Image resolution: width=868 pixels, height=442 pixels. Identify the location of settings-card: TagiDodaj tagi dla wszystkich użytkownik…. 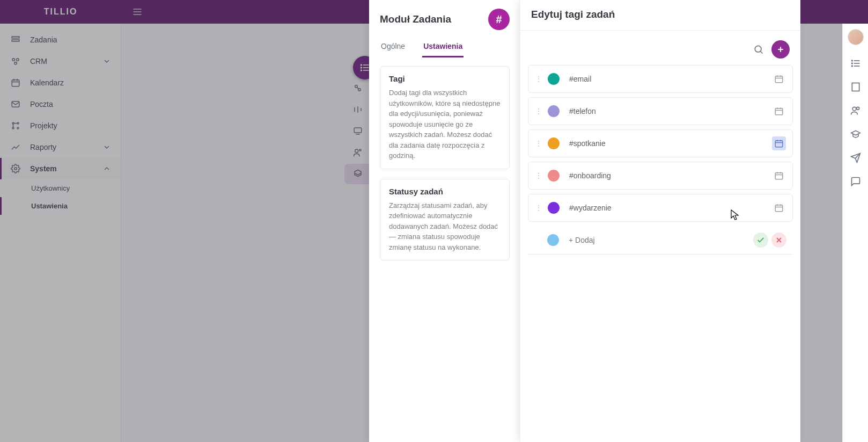
(445, 118).